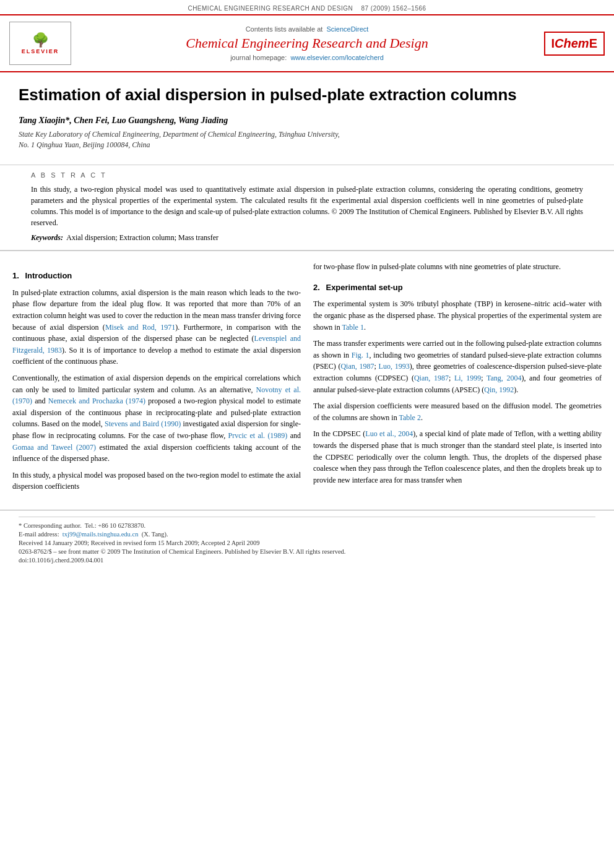  I want to click on ref-li99: Li, 1999, so click(468, 378).